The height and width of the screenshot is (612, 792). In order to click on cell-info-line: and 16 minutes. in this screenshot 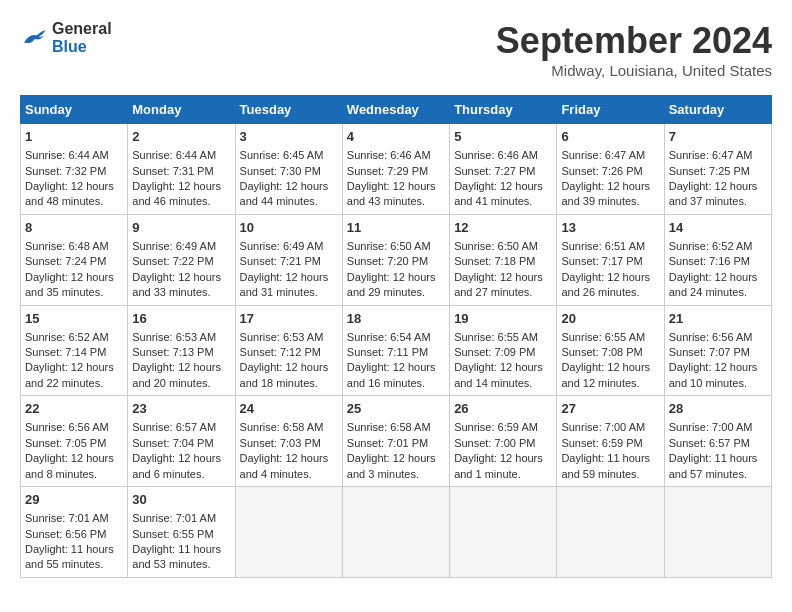, I will do `click(396, 384)`.